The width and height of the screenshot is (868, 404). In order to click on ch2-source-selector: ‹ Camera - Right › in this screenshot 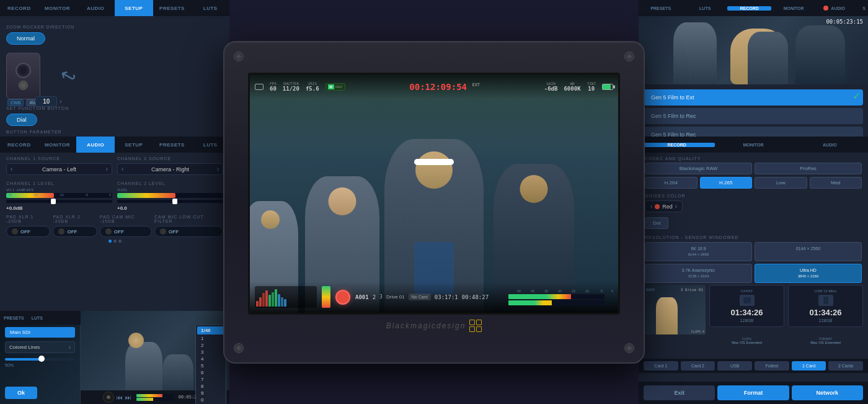, I will do `click(170, 169)`.